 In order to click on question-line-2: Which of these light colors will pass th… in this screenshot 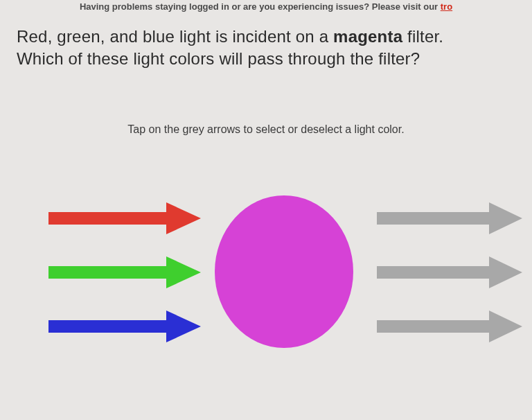, I will do `click(266, 59)`.